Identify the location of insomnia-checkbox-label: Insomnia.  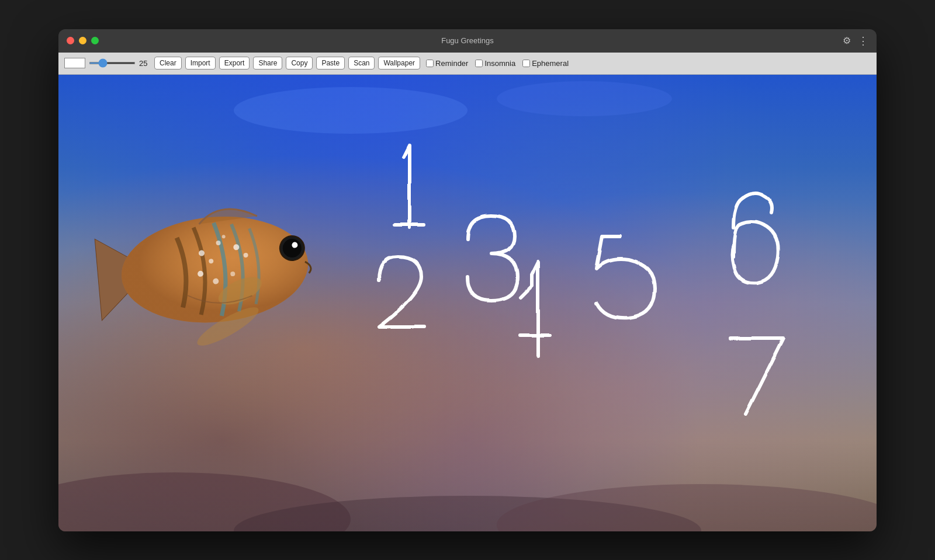
(496, 63).